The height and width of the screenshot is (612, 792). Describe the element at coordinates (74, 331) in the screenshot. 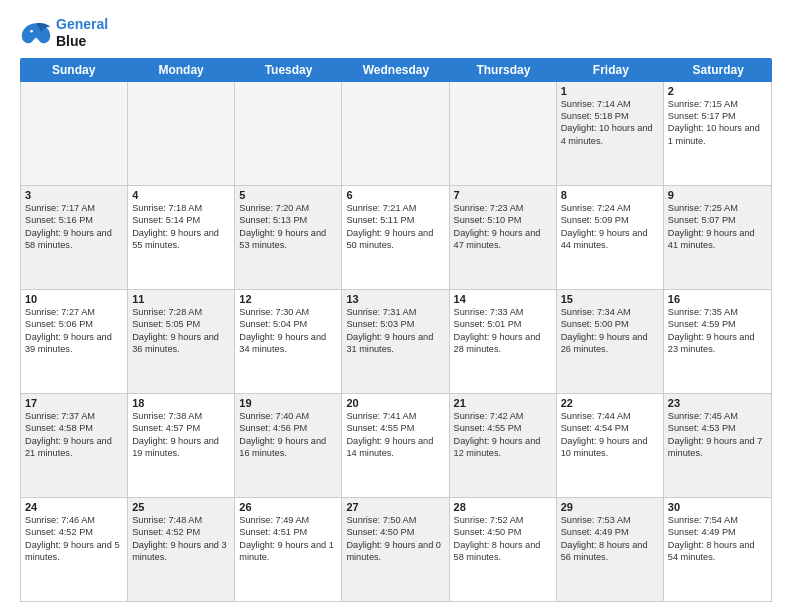

I see `cell-info: Sunrise: 7:27 AM Sunset: 5:06 PM Dayligh…` at that location.